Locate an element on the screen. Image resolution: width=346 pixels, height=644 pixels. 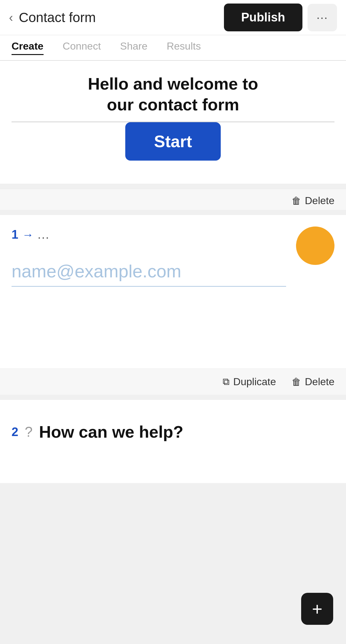
tab-results: Results is located at coordinates (184, 48).